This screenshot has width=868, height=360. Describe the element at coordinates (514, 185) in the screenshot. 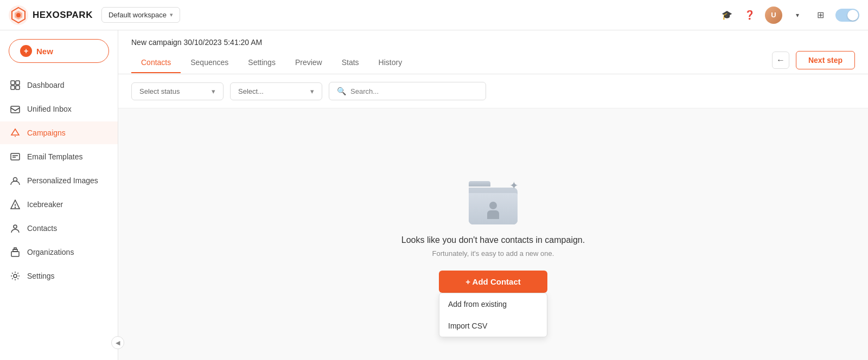

I see `folder-spark-icon: ✦` at that location.